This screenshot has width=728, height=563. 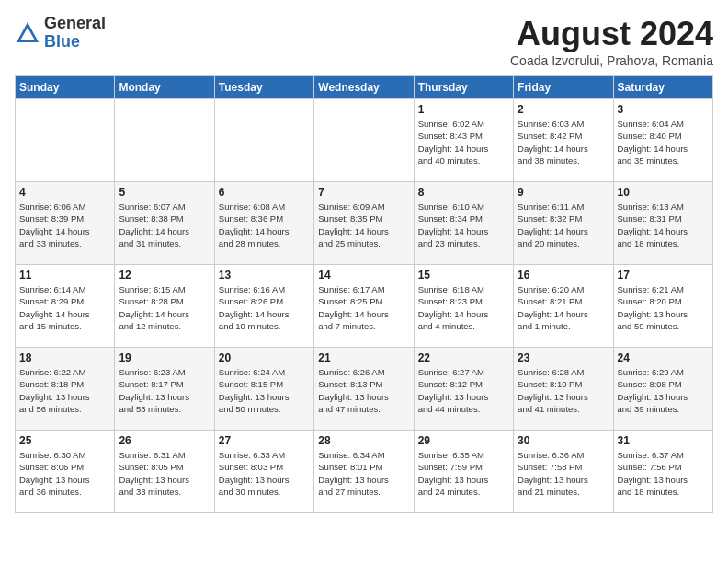 I want to click on day-number: 14, so click(x=364, y=275).